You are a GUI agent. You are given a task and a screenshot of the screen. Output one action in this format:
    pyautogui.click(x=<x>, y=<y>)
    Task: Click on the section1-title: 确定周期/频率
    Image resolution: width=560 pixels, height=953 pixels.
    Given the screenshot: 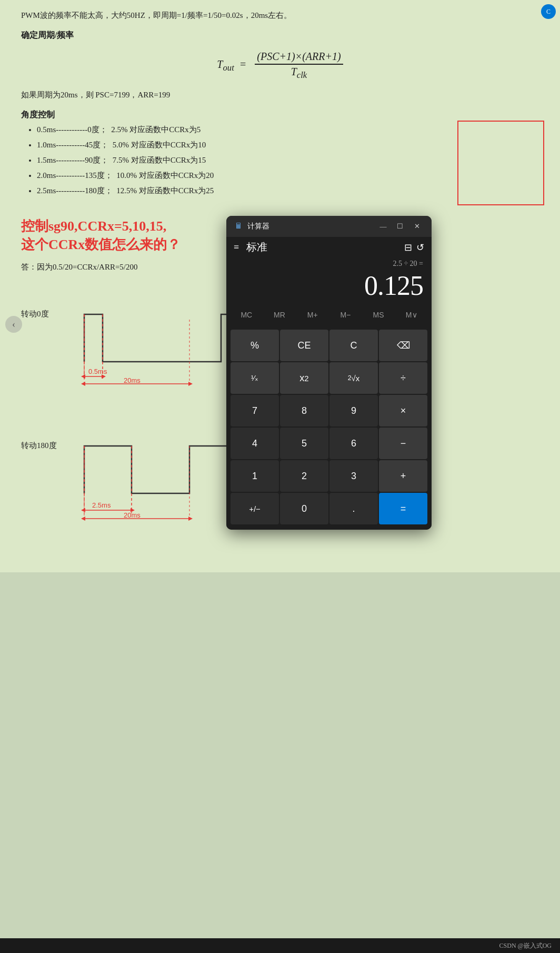 What is the action you would take?
    pyautogui.click(x=280, y=36)
    